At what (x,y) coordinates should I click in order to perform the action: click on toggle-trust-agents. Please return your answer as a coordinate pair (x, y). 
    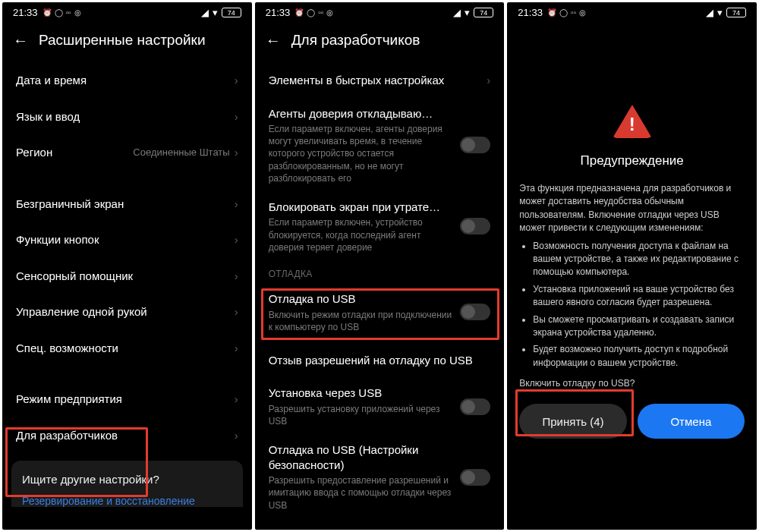
    Looking at the image, I should click on (475, 145).